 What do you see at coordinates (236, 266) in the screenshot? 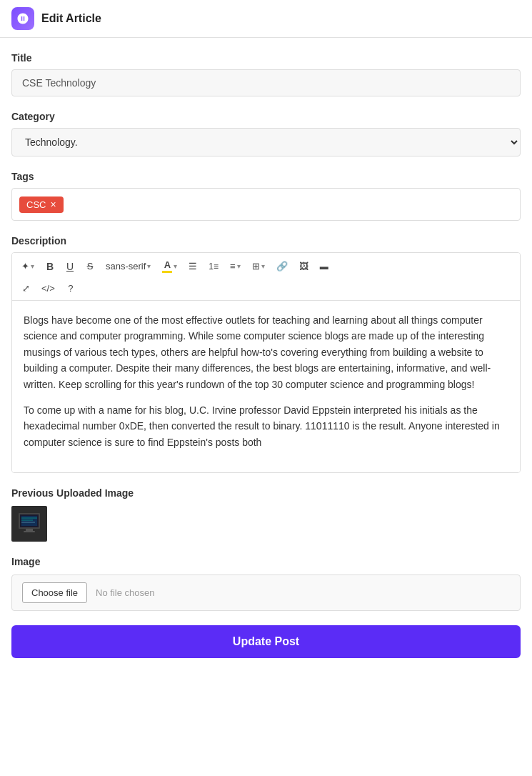
I see `align-btn: ≡ ▾` at bounding box center [236, 266].